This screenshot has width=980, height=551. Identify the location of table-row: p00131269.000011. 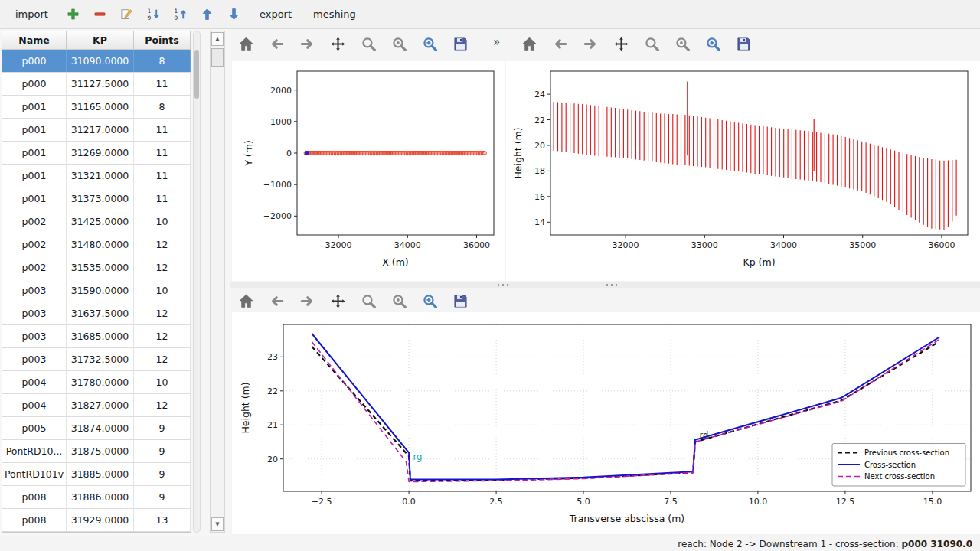
(96, 153).